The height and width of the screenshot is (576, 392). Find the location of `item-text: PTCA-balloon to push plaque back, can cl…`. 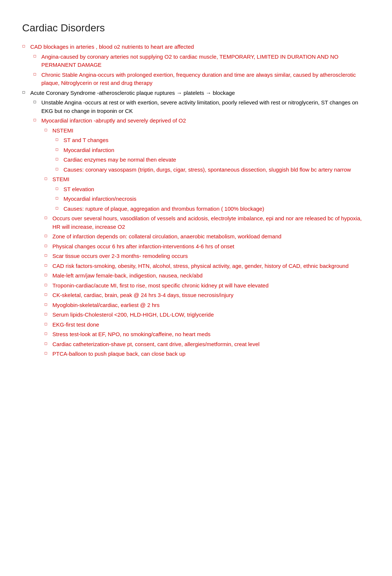

item-text: PTCA-balloon to push plaque back, can cl… is located at coordinates (211, 354).